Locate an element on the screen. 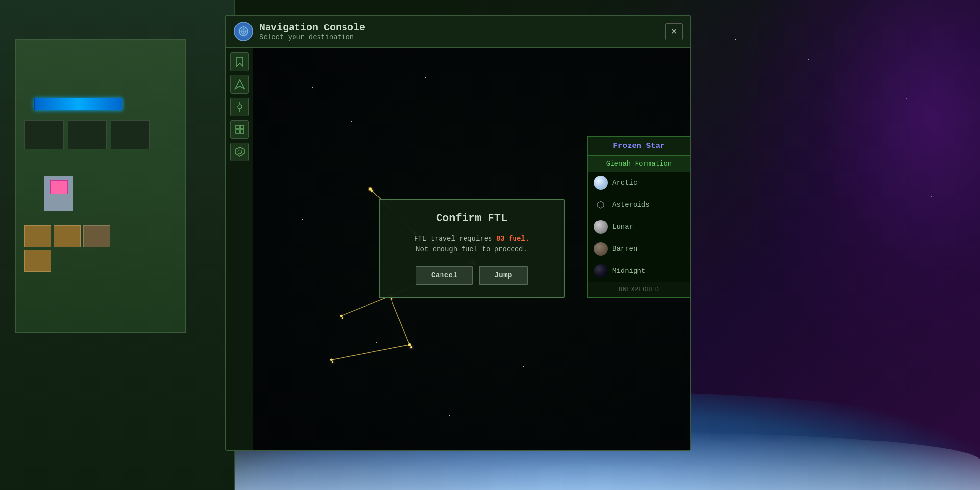  sidebar-btn-bookmark is located at coordinates (240, 62).